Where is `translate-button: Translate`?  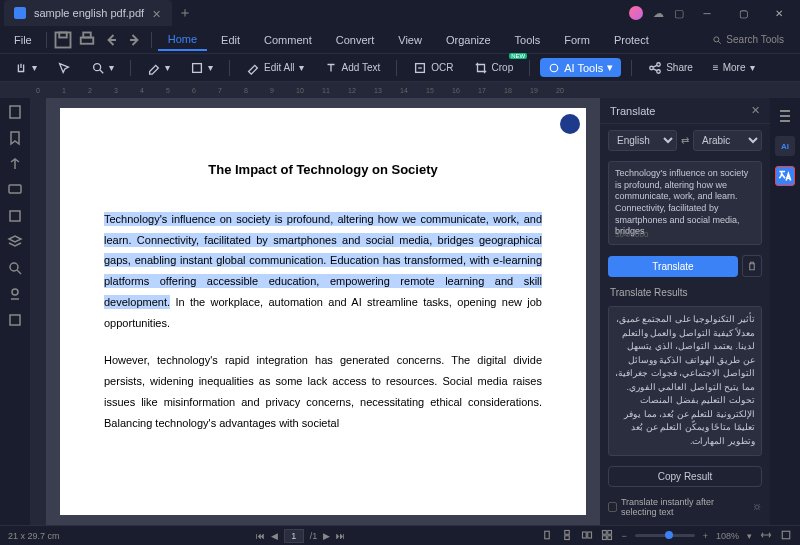 translate-button: Translate is located at coordinates (673, 266).